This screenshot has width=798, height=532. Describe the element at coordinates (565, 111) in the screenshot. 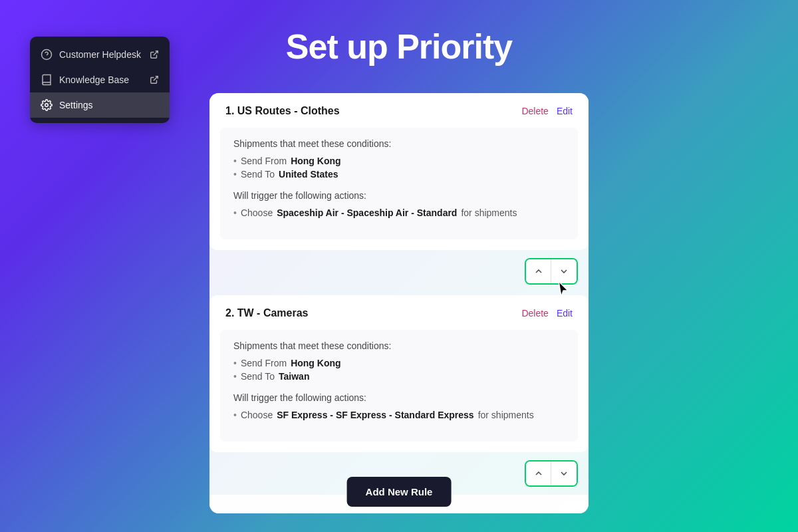

I see `edit-button-1: Edit` at that location.